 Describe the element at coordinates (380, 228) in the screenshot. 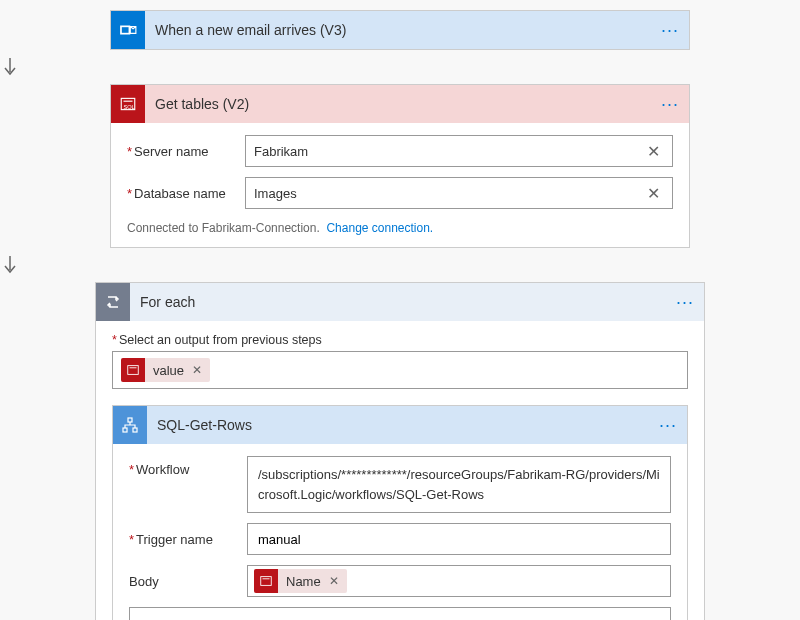

I see `change-connection-link: Change connection.` at that location.